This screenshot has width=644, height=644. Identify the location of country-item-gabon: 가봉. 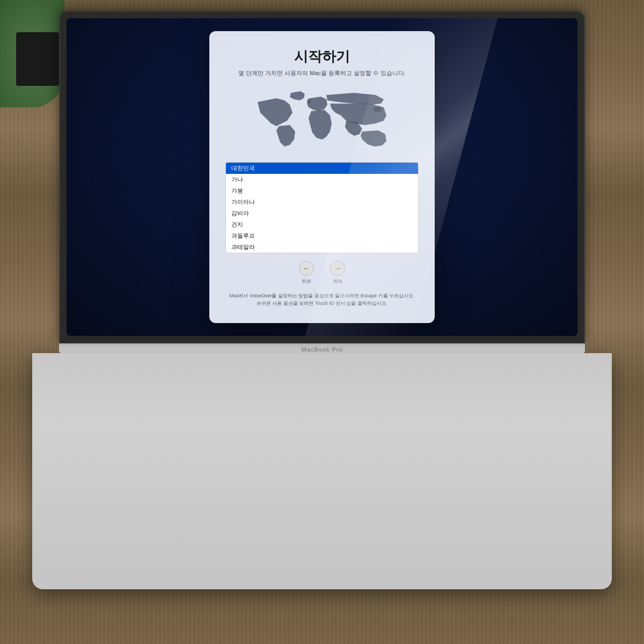
(322, 191).